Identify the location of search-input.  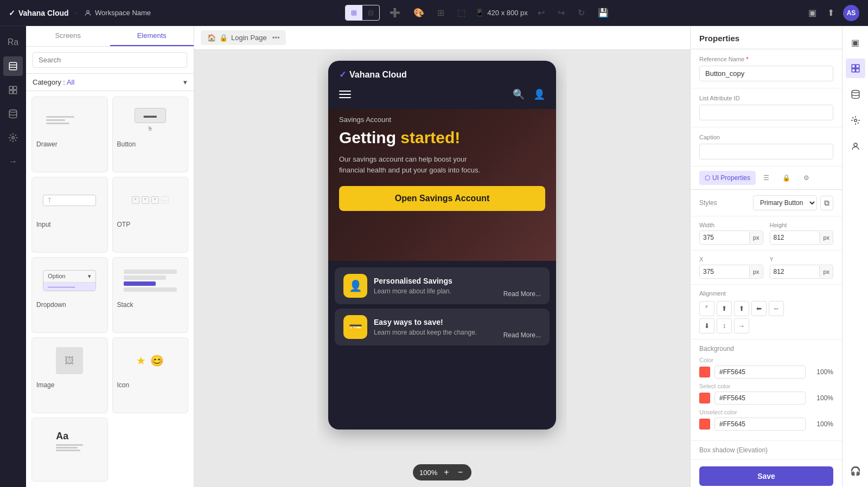
(110, 60).